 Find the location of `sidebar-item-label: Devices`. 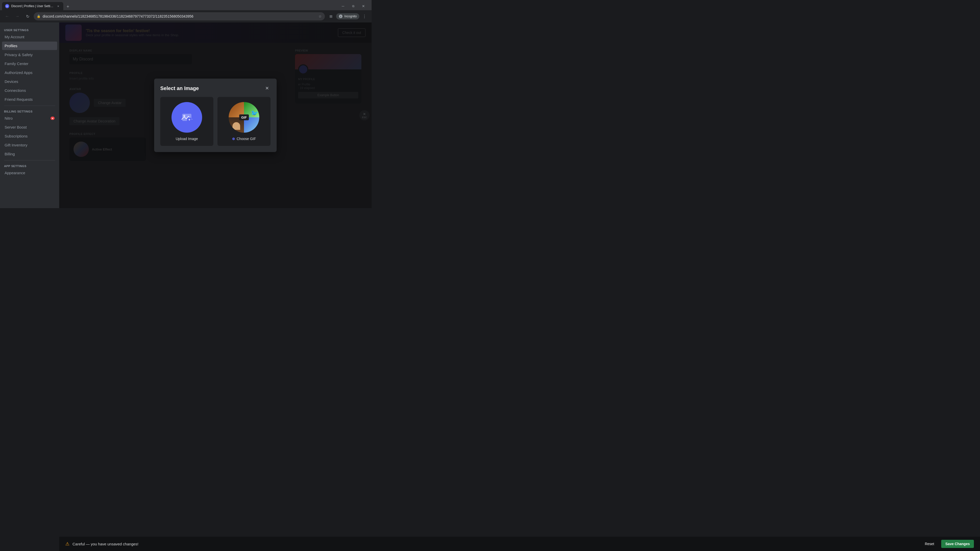

sidebar-item-label: Devices is located at coordinates (11, 81).